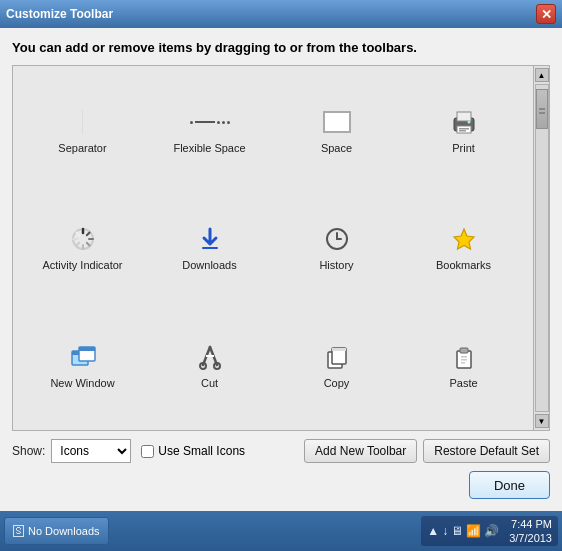 Image resolution: width=562 pixels, height=551 pixels. I want to click on cut-label: Cut, so click(210, 384).